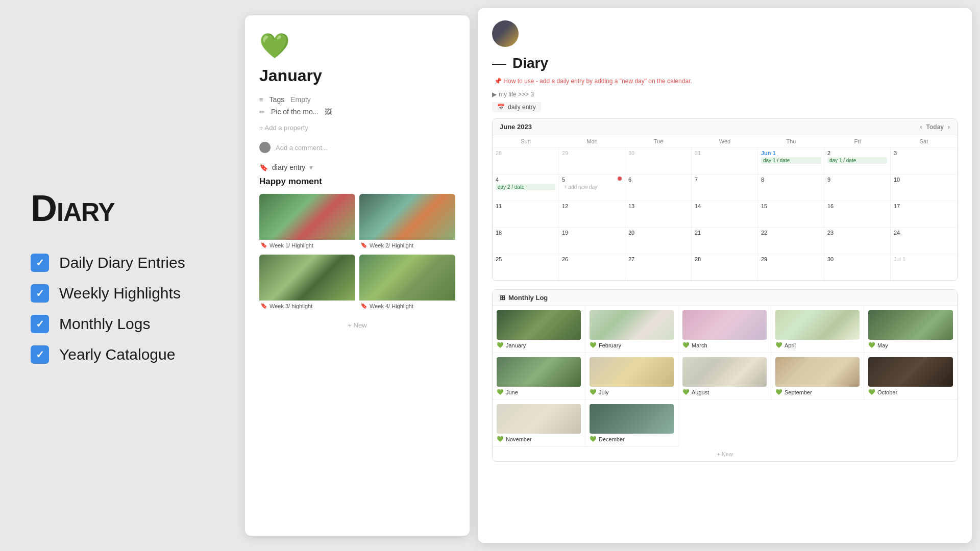  What do you see at coordinates (516, 345) in the screenshot?
I see `month-label-jan: January` at bounding box center [516, 345].